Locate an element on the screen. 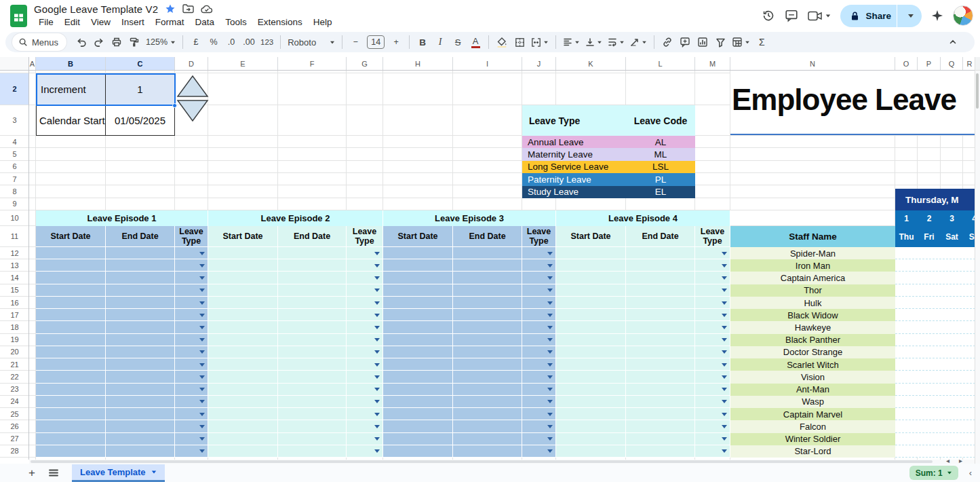 Image resolution: width=980 pixels, height=482 pixels. text-wrap-button is located at coordinates (616, 42).